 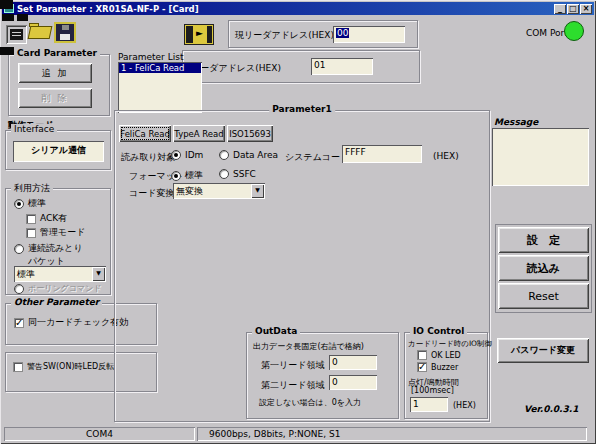 I want to click on radio-data-area-circle, so click(x=224, y=155).